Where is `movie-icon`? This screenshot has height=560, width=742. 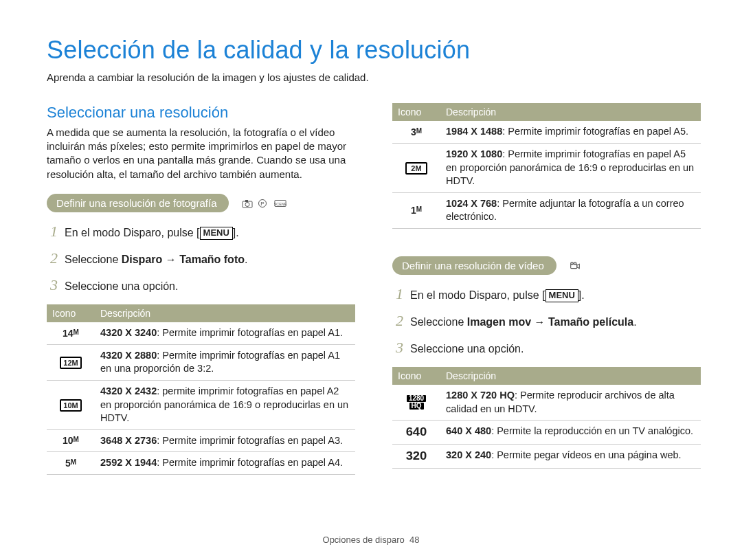 movie-icon is located at coordinates (575, 266).